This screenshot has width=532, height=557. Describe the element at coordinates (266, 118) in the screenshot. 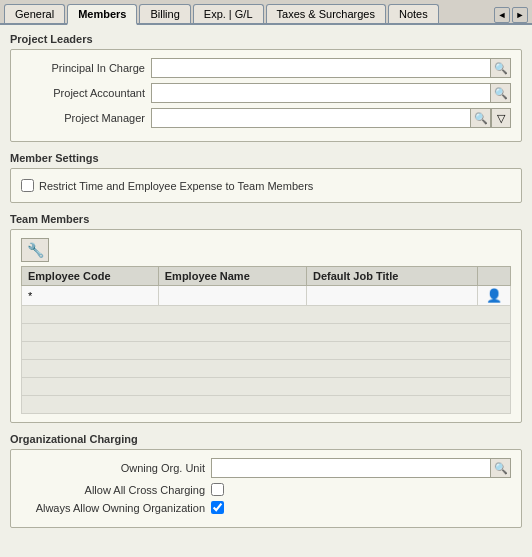

I see `manager-row: Project Manager 🔍 ▽` at that location.